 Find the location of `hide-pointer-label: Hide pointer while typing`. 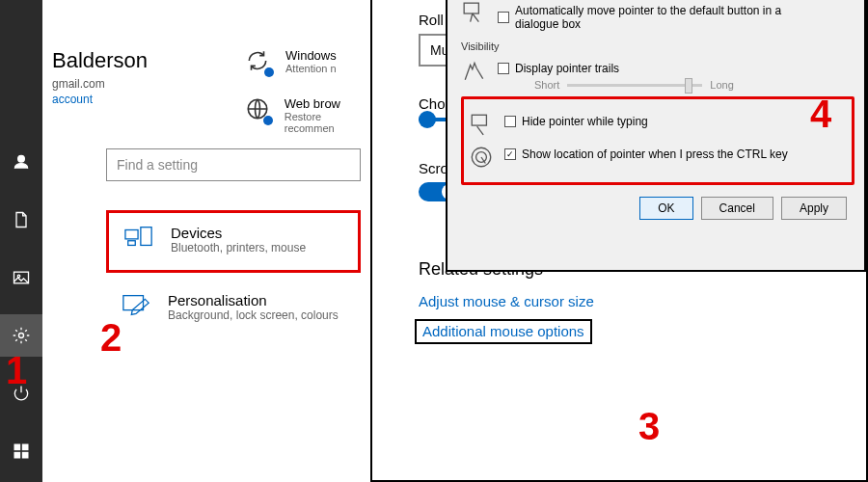

hide-pointer-label: Hide pointer while typing is located at coordinates (584, 121).